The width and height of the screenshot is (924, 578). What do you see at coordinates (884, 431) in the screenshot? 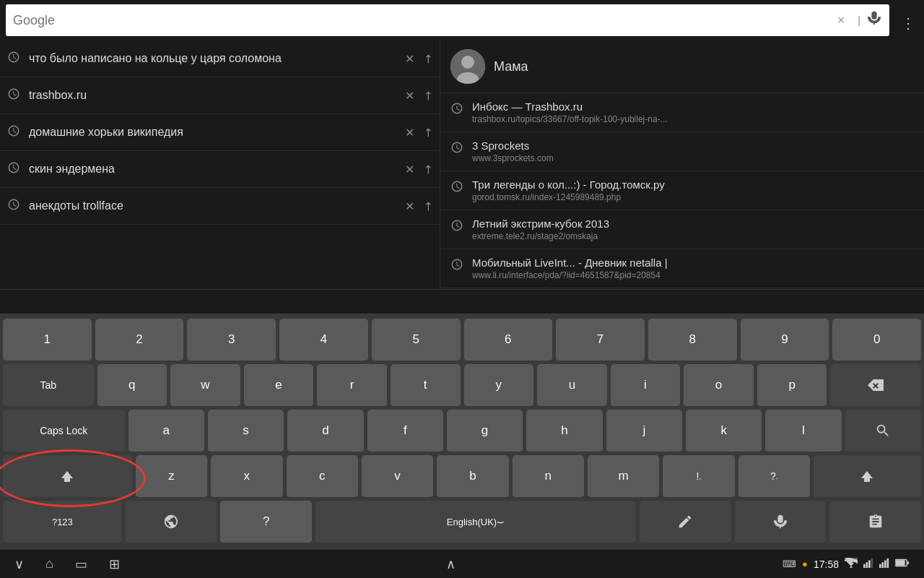
I see `key-search` at bounding box center [884, 431].